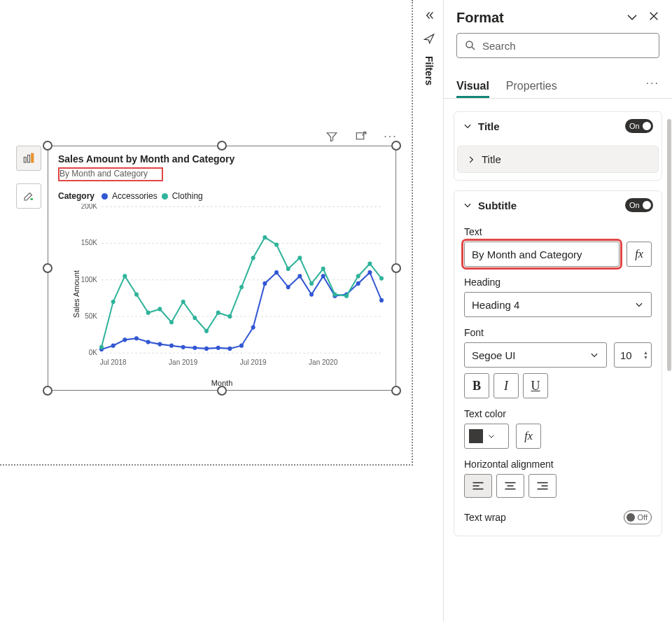 Image resolution: width=672 pixels, height=621 pixels. Describe the element at coordinates (654, 18) in the screenshot. I see `close-pane-icon` at that location.